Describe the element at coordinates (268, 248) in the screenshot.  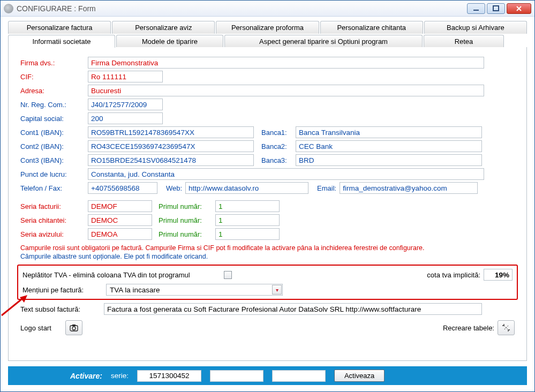
I see `hint-required: Campurile rosii sunt obligatorii pe fact…` at that location.